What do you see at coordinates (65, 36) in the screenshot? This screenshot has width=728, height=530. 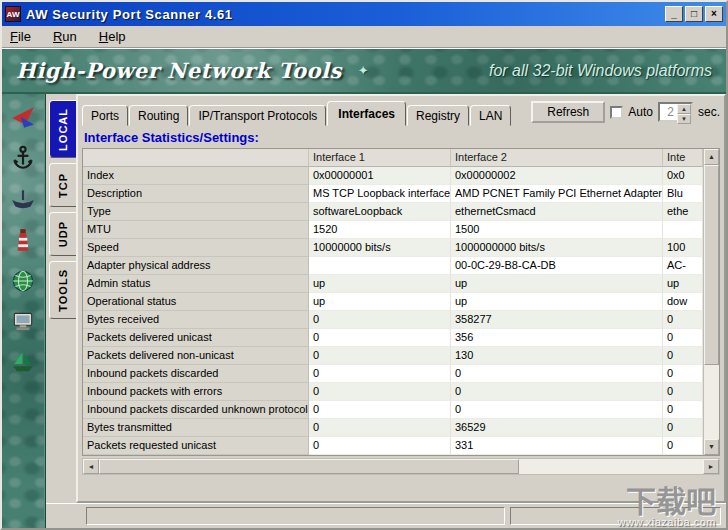 I see `menu-run: Run` at bounding box center [65, 36].